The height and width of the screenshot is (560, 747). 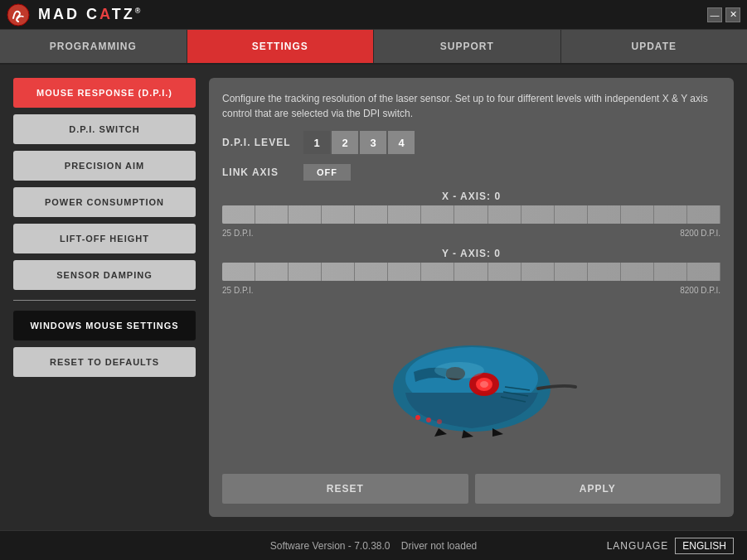 What do you see at coordinates (75, 15) in the screenshot?
I see `title-bar-left: MAD CATZ®` at bounding box center [75, 15].